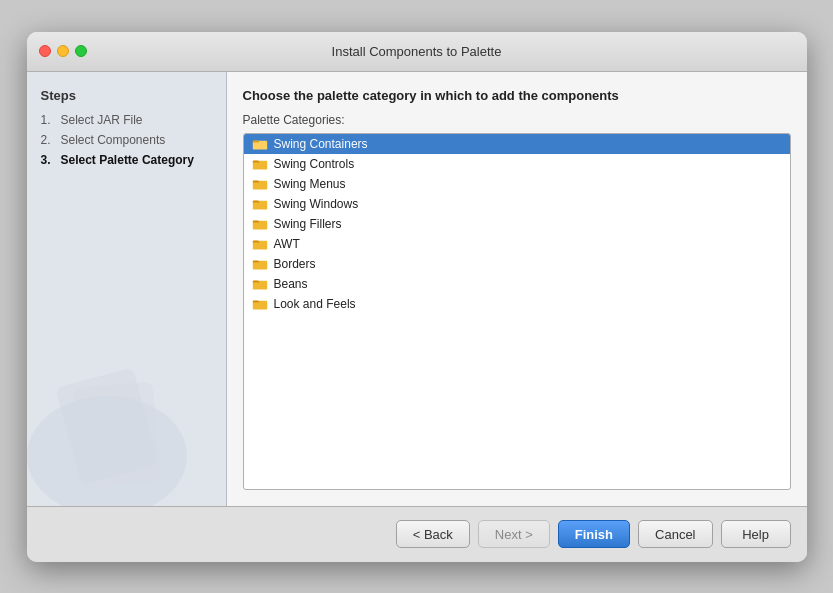 Image resolution: width=833 pixels, height=593 pixels. I want to click on titlebar: Install Components to Palette, so click(417, 52).